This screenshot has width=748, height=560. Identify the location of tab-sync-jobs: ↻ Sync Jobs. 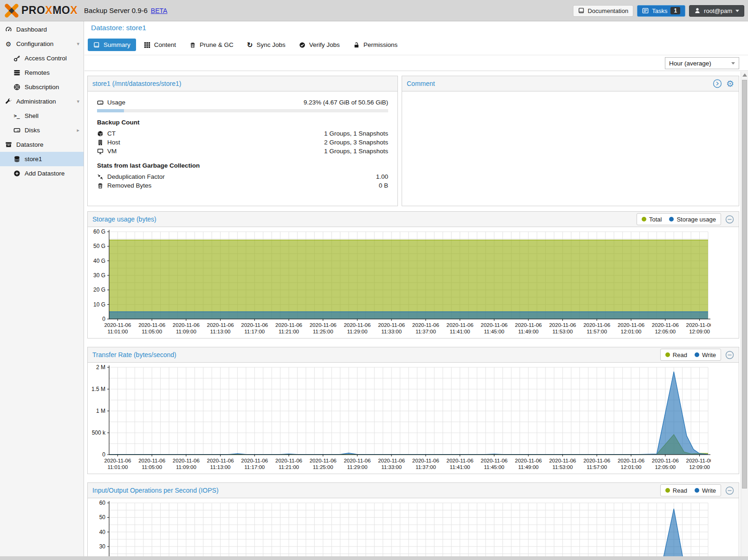
(267, 45).